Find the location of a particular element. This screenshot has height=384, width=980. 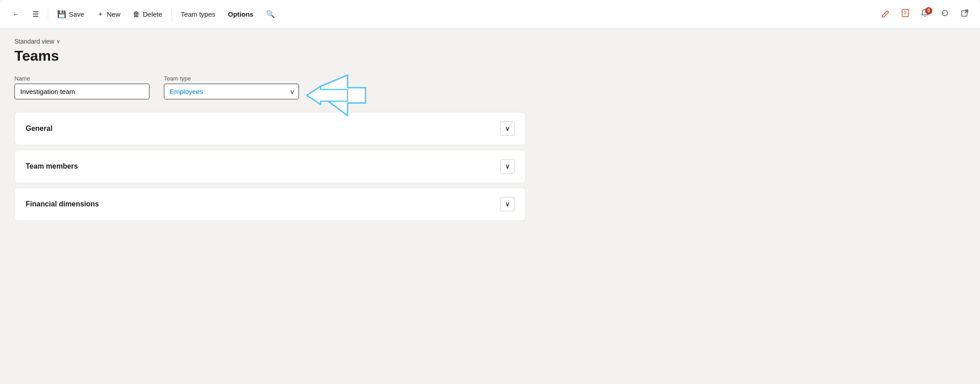

search-button: 🔍 is located at coordinates (271, 14).